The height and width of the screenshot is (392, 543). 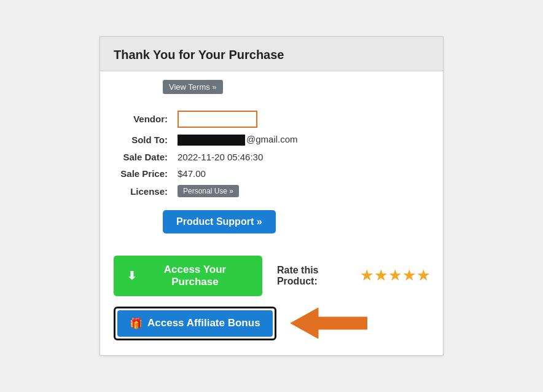 I want to click on sold-to-cell: @gmail.com, so click(x=302, y=140).